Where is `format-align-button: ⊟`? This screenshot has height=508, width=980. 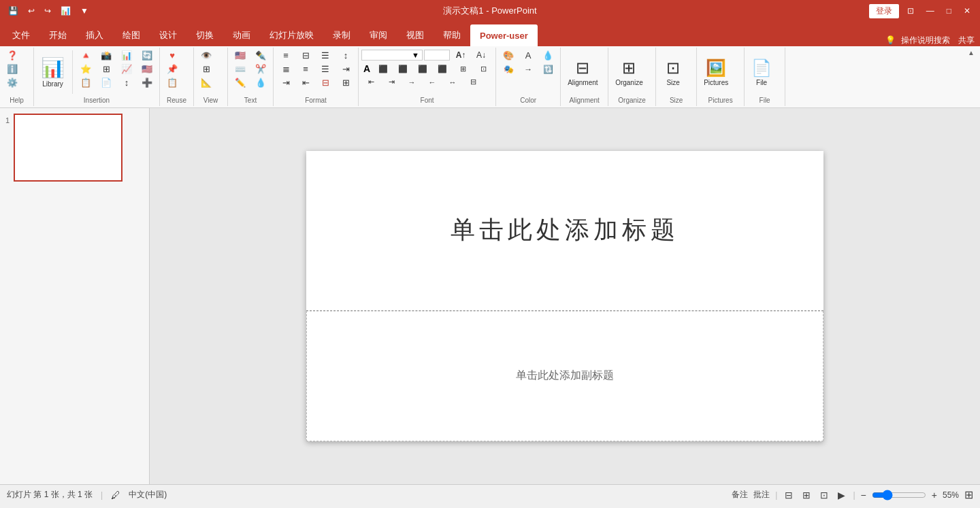
format-align-button: ⊟ is located at coordinates (325, 83).